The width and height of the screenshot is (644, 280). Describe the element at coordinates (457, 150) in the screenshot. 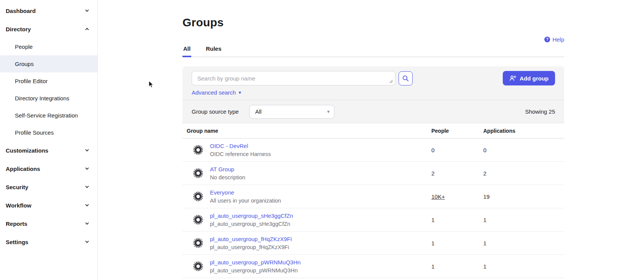

I see `people-count: 0` at that location.